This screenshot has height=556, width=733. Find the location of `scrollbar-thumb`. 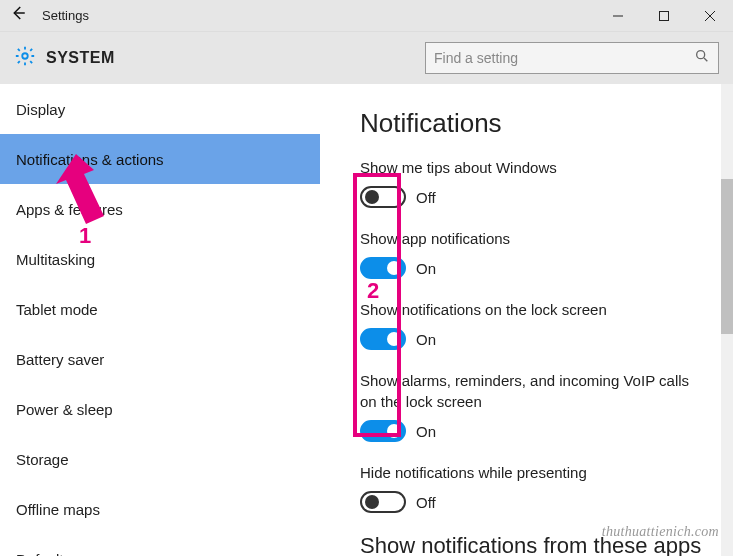

scrollbar-thumb is located at coordinates (727, 256).